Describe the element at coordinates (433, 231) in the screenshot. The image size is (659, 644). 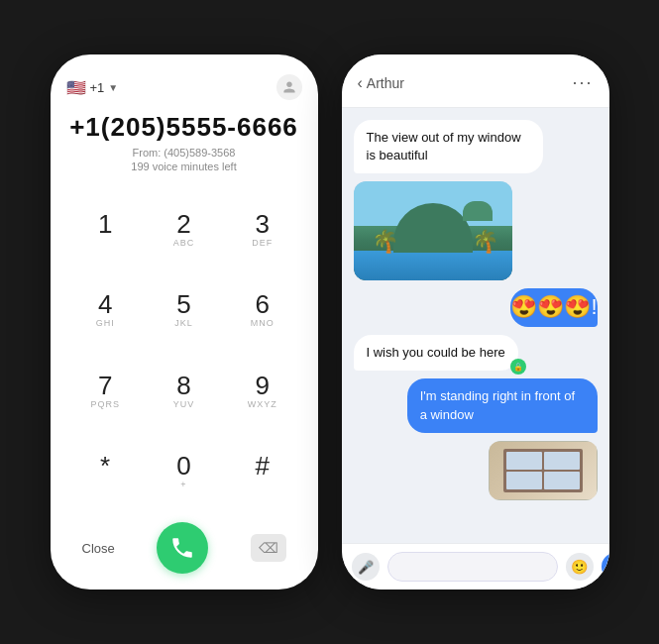
I see `beach-image-bubble: 🌴 🌴` at that location.